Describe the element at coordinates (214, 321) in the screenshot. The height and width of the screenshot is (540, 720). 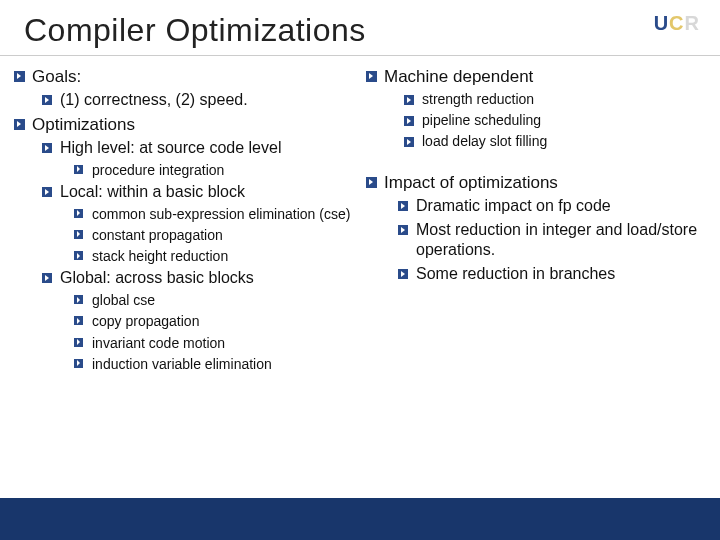
I see `list-item: copy propagation` at that location.